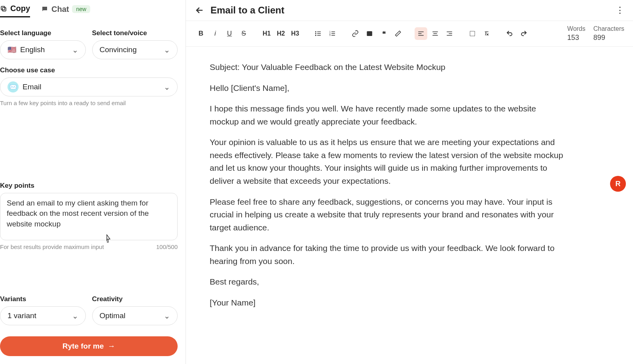 This screenshot has height=364, width=633. What do you see at coordinates (89, 11) in the screenshot?
I see `tabs: Copy Chat new` at bounding box center [89, 11].